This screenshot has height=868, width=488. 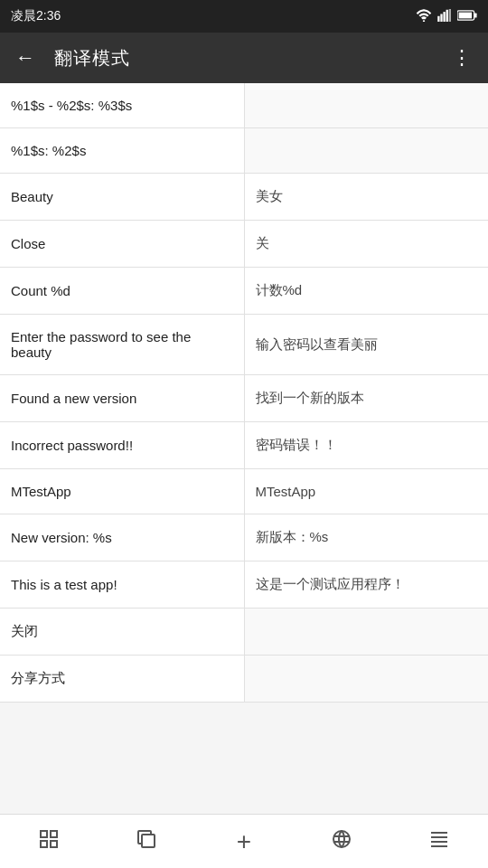 What do you see at coordinates (49, 842) in the screenshot?
I see `grid-icon` at bounding box center [49, 842].